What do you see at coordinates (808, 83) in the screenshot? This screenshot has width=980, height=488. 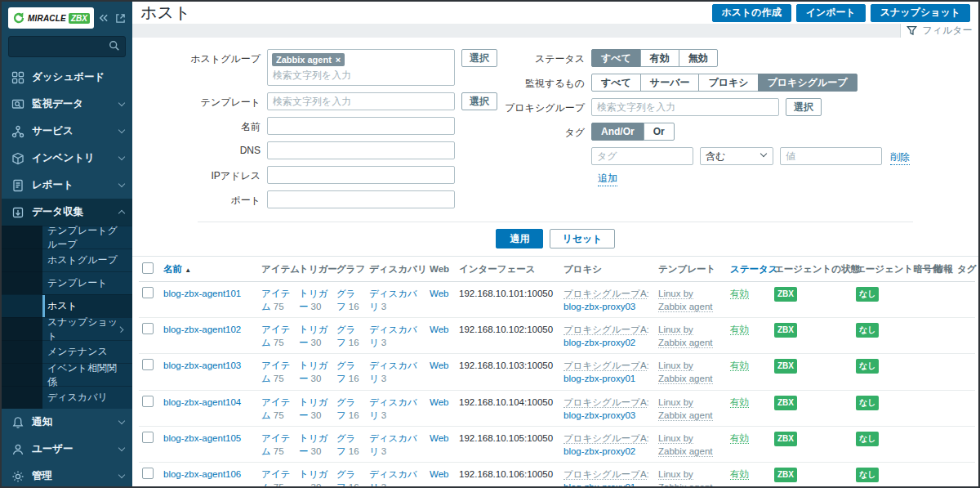 I see `monitored-by-option-proxy-group: プロキシグループ` at bounding box center [808, 83].